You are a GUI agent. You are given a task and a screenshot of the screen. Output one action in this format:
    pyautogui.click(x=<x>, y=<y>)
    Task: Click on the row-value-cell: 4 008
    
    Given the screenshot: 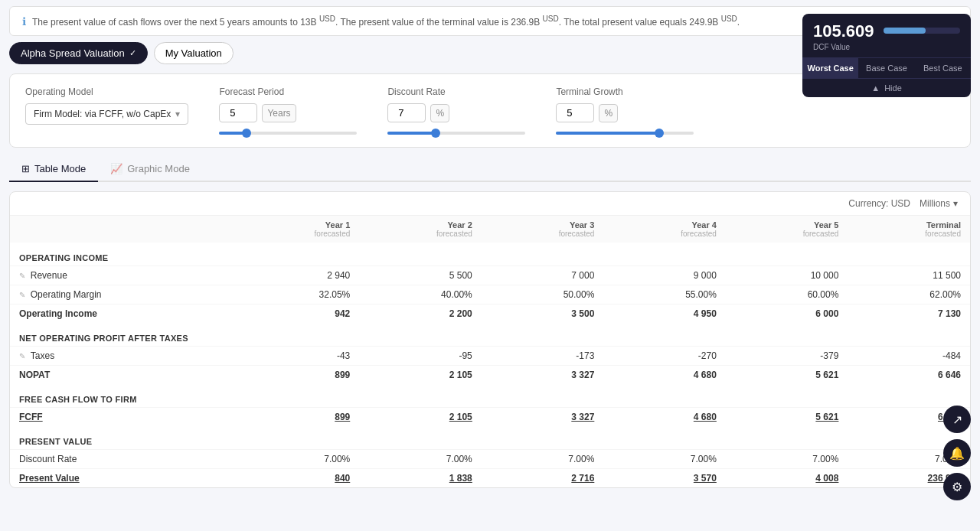 What is the action you would take?
    pyautogui.click(x=787, y=479)
    